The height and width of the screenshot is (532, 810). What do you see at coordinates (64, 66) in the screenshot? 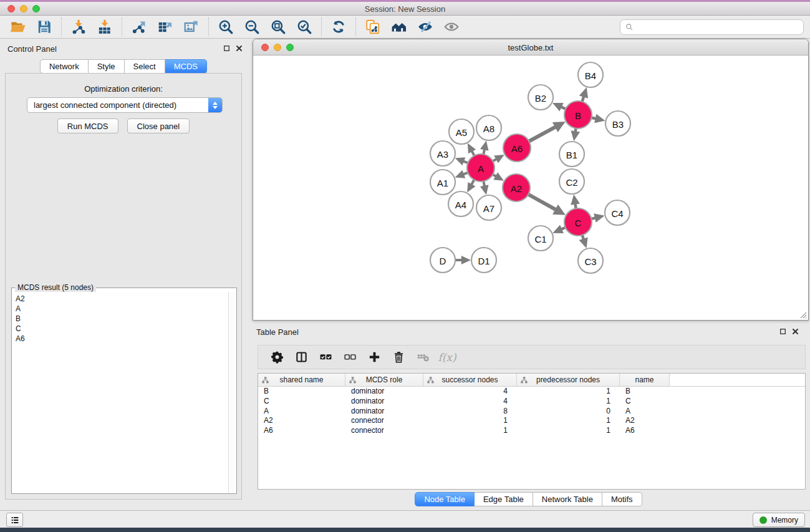
I see `tab-network: Network` at bounding box center [64, 66].